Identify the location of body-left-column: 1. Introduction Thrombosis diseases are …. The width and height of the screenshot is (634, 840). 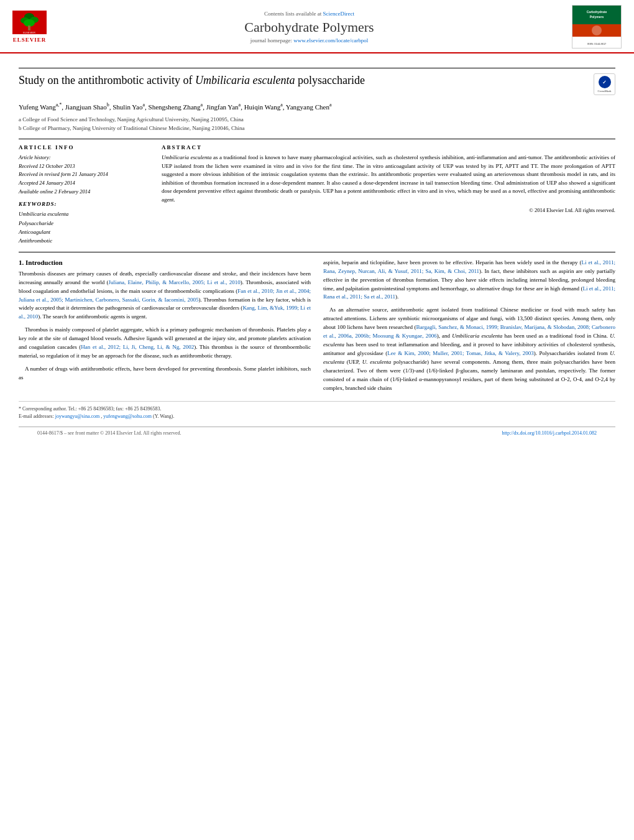
(165, 328).